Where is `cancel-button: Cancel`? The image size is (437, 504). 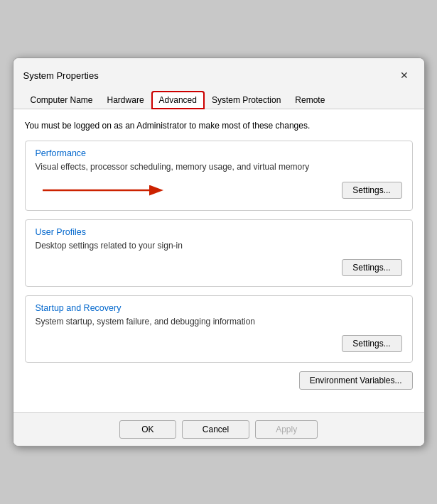
cancel-button: Cancel is located at coordinates (216, 429).